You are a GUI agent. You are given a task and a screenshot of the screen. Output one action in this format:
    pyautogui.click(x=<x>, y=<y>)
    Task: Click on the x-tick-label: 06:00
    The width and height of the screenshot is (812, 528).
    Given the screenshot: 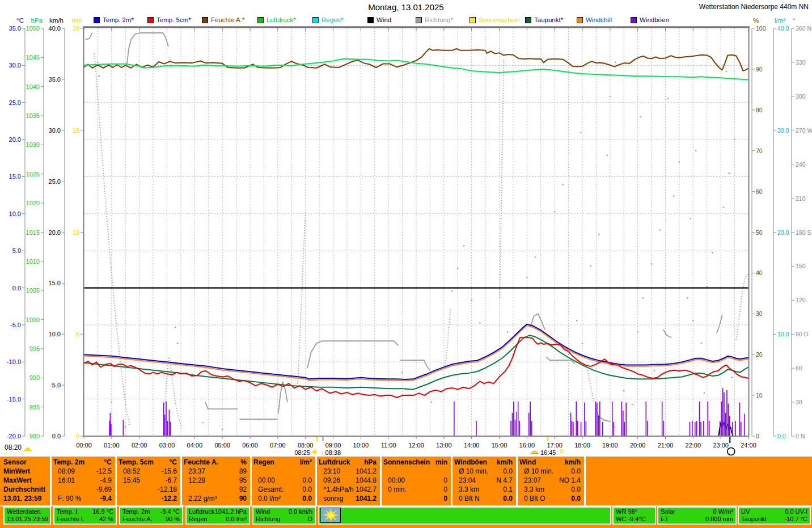 What is the action you would take?
    pyautogui.click(x=250, y=445)
    